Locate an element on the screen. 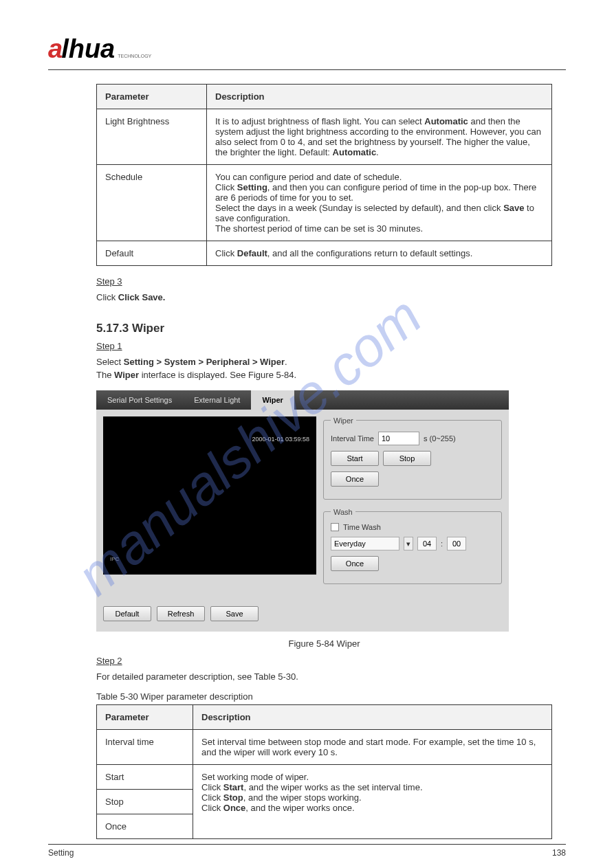  table-row: Schedule You can configure period and da… is located at coordinates (325, 203).